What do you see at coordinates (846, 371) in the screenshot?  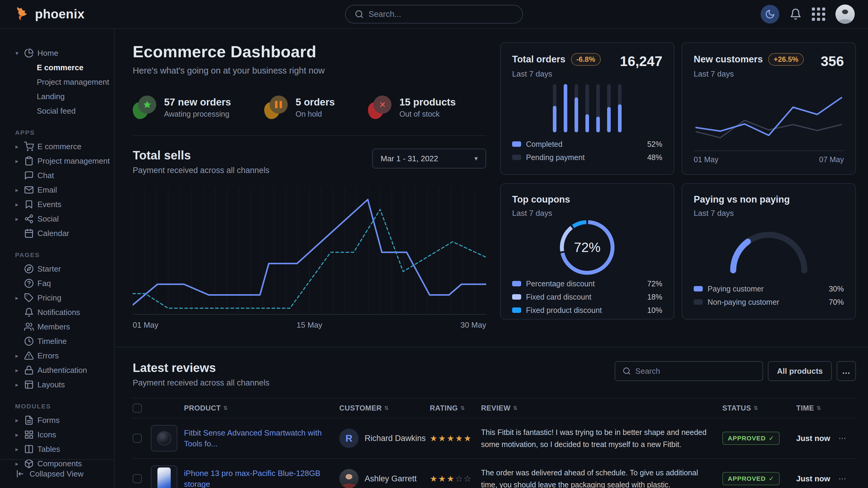 I see `more-options-button: ...` at bounding box center [846, 371].